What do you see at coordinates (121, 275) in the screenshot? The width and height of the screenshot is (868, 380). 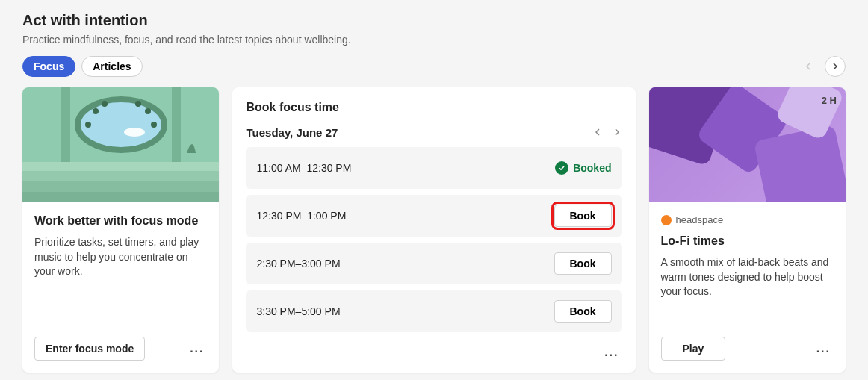 I see `focus-card-description: Prioritize tasks, set timers, and play m…` at bounding box center [121, 275].